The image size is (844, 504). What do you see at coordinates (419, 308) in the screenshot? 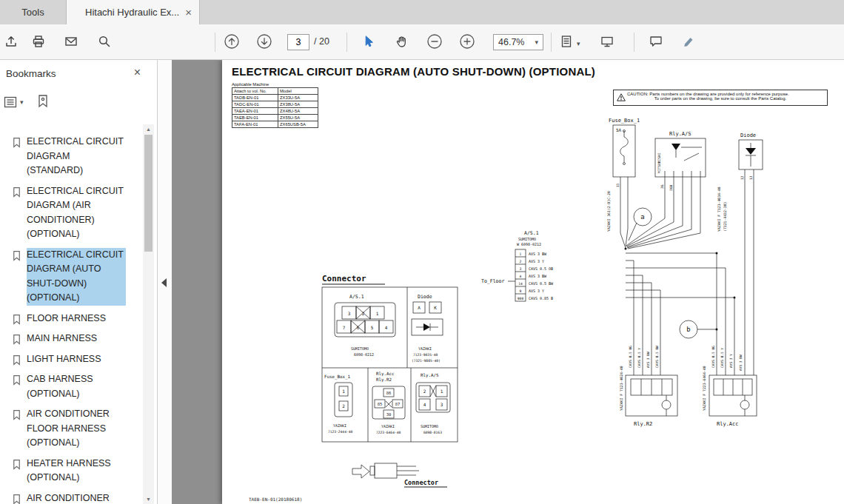
I see `svg-text: A` at bounding box center [419, 308].